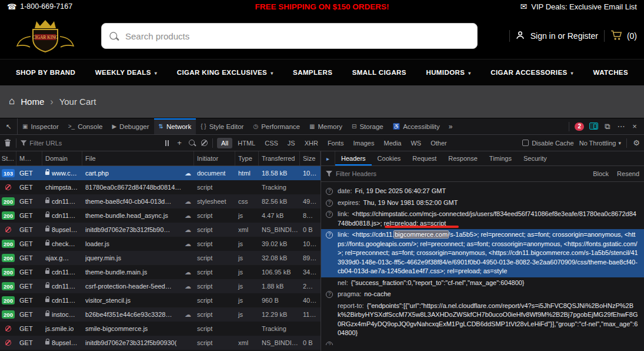 This screenshot has height=351, width=644. I want to click on response-header-row: ? date:Fri, 19 Dec 2025 06:40:27 GMT, so click(482, 191).